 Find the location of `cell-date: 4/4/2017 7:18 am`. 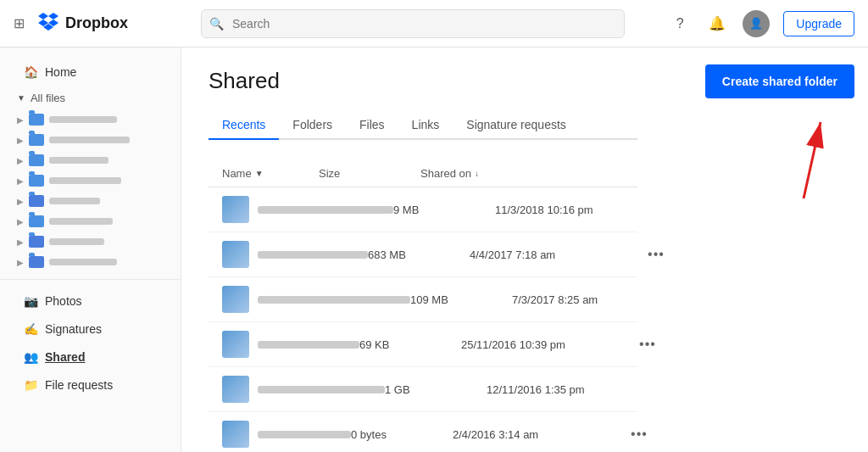

cell-date: 4/4/2017 7:18 am is located at coordinates (554, 254).